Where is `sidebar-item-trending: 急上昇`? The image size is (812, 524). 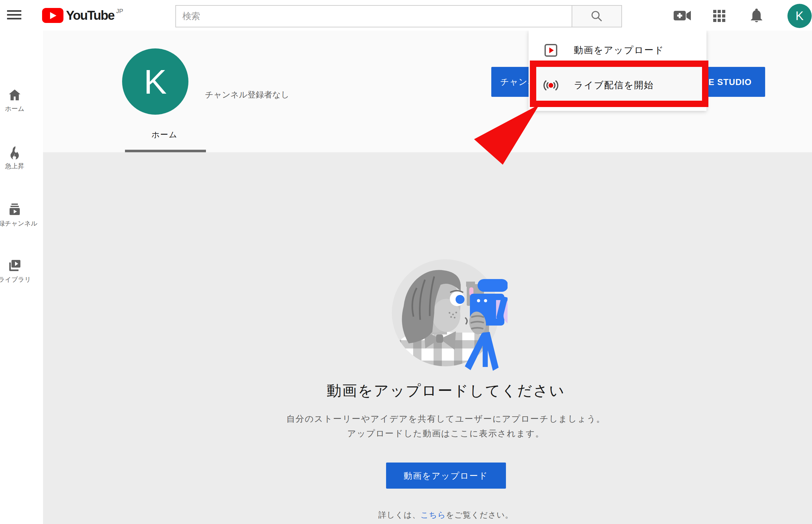
sidebar-item-trending: 急上昇 is located at coordinates (15, 152).